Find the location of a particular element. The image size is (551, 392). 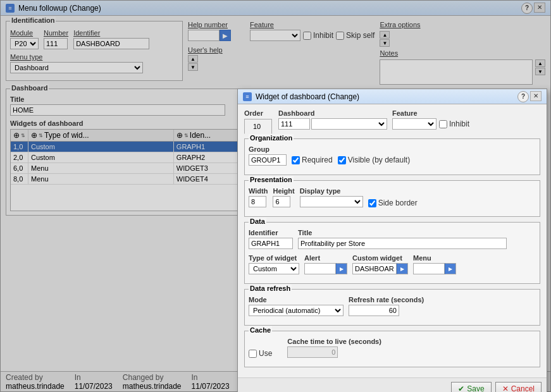

cache-label: Cache is located at coordinates (261, 330).